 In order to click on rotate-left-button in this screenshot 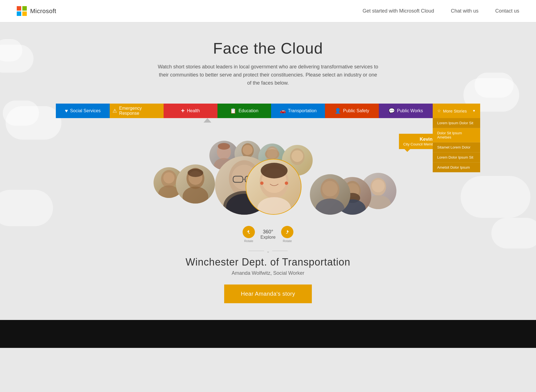, I will do `click(249, 232)`.